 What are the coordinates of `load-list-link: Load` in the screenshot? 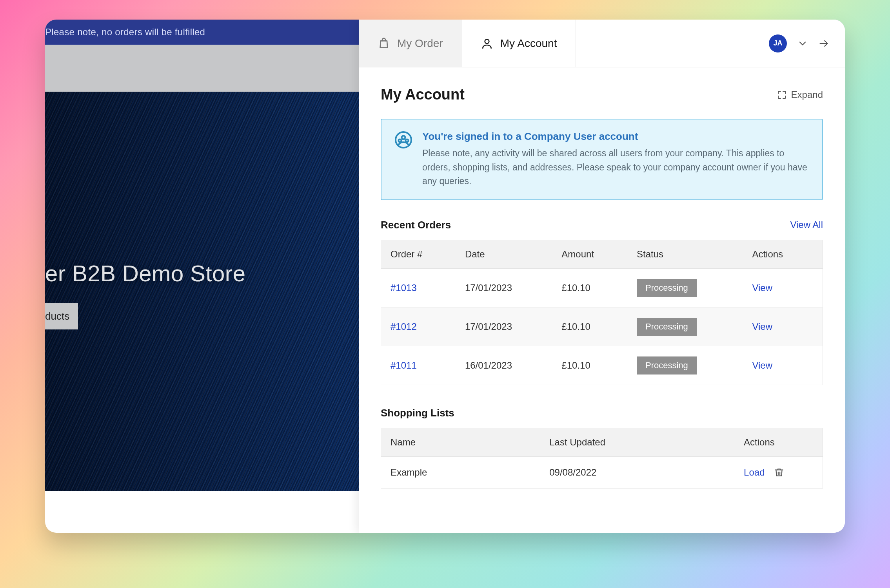 It's located at (754, 472).